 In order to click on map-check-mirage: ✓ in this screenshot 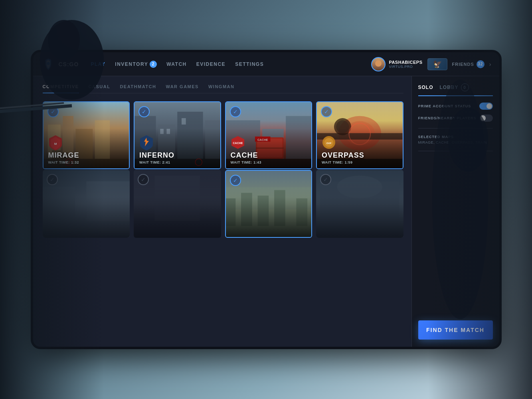, I will do `click(53, 112)`.